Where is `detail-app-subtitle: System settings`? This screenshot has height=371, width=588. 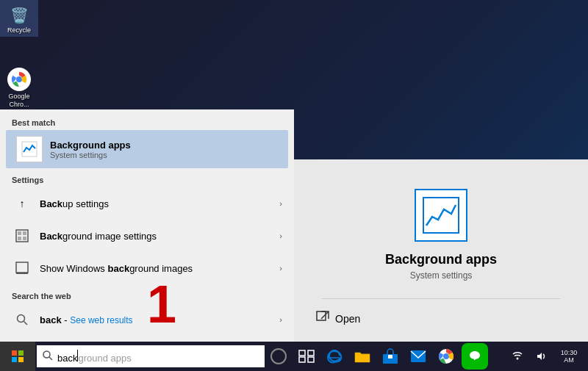 detail-app-subtitle: System settings is located at coordinates (441, 275).